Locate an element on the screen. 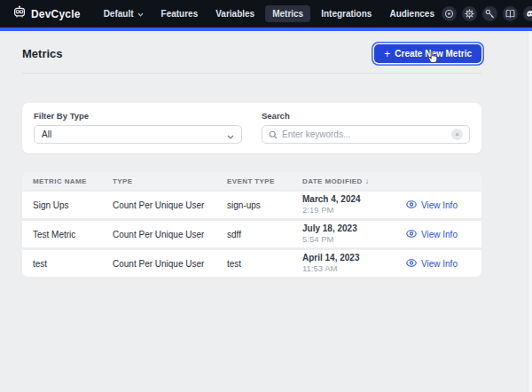  robot-logo-icon is located at coordinates (20, 14).